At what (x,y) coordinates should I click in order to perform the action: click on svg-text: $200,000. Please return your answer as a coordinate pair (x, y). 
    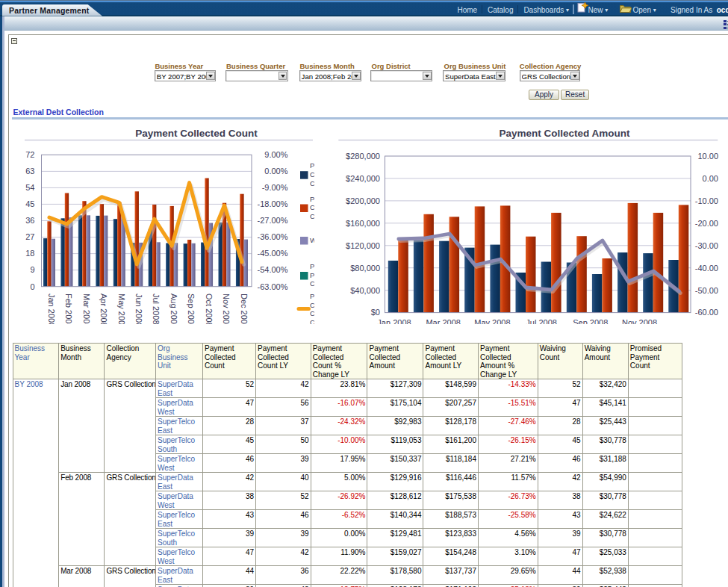
    Looking at the image, I should click on (363, 201).